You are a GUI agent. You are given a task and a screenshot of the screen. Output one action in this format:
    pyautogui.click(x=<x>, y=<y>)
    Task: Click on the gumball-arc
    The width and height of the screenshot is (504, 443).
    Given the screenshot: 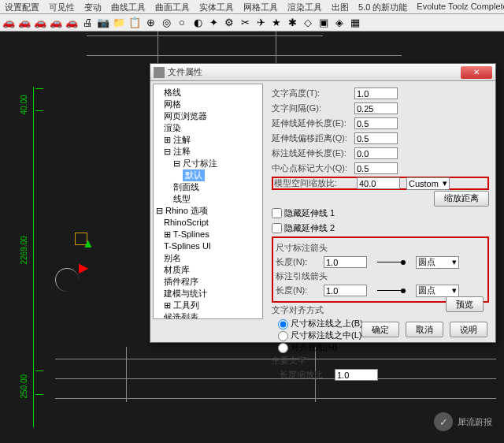 What is the action you would take?
    pyautogui.click(x=67, y=280)
    